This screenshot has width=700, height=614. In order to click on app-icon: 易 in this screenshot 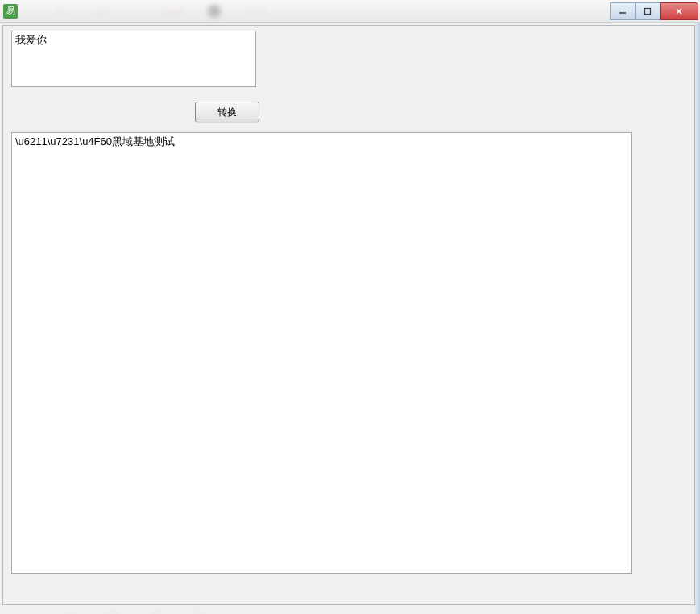, I will do `click(10, 11)`.